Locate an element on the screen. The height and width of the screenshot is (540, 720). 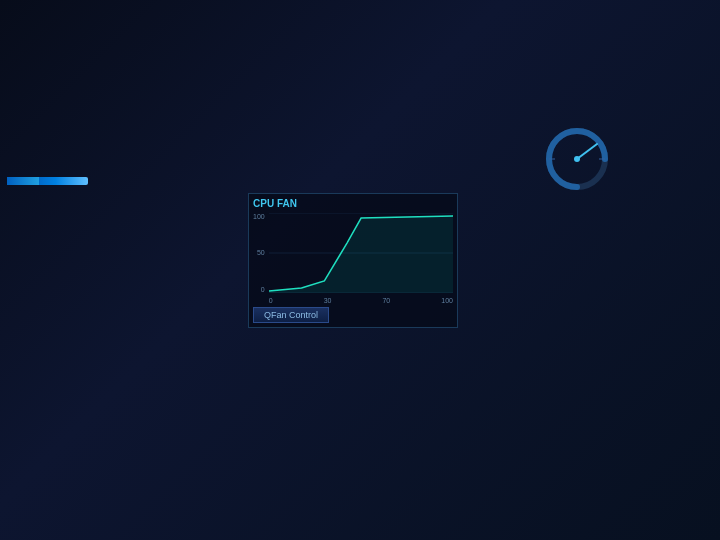
x-30: 30 is located at coordinates (328, 300).